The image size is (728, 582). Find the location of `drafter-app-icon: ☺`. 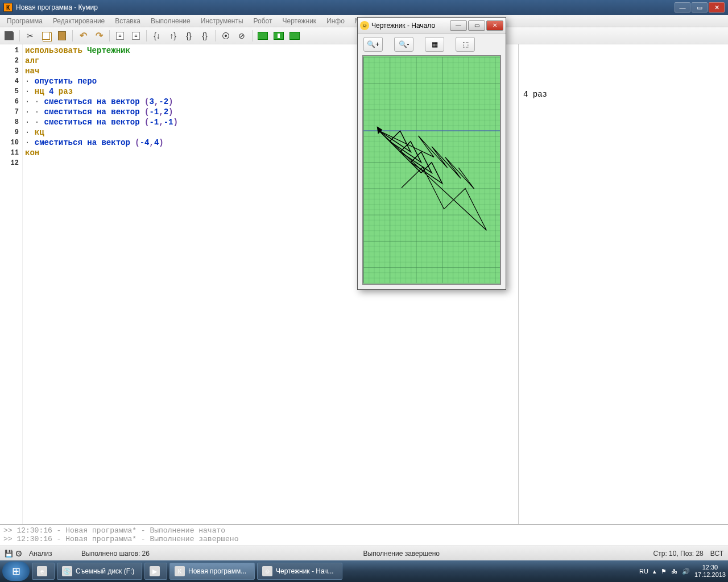

drafter-app-icon: ☺ is located at coordinates (365, 26).